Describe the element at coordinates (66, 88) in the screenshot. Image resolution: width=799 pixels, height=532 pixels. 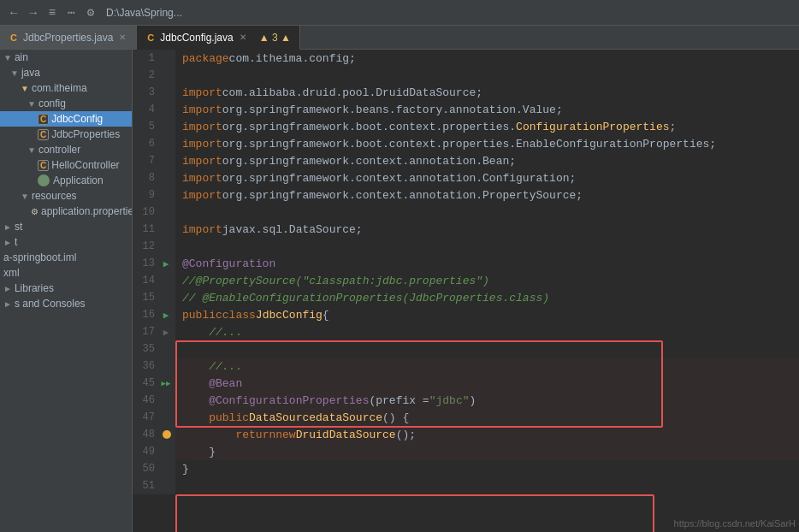
I see `sidebar-item-com-itheima: ▼ com.itheima` at that location.